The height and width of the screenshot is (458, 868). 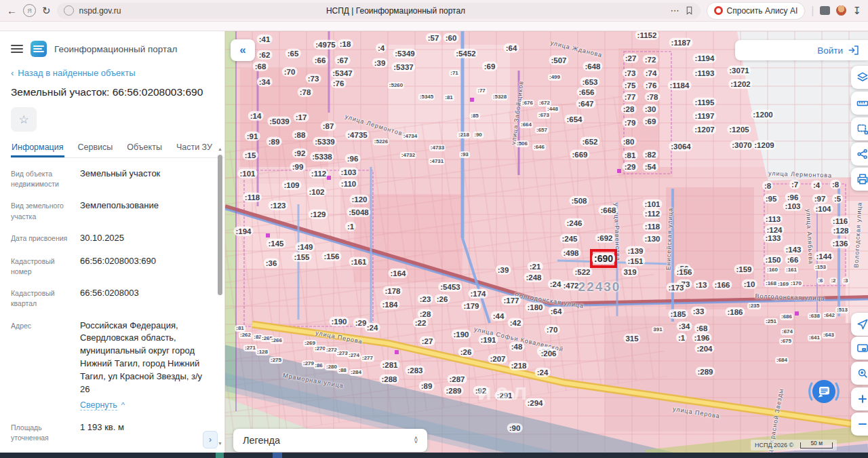 I want to click on parcel-label: :1184, so click(x=679, y=85).